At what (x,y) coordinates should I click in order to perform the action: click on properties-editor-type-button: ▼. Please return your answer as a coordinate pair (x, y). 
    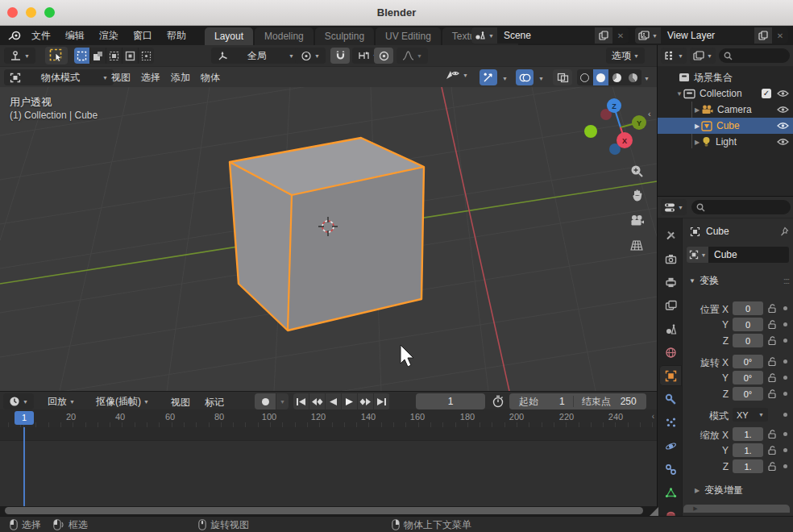
    Looking at the image, I should click on (674, 207).